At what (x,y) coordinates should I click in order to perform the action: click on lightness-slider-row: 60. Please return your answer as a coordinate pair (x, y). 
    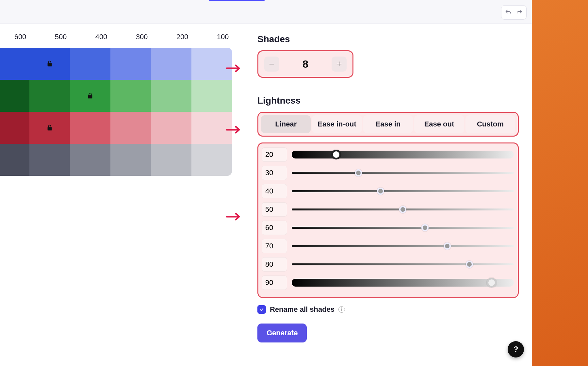
    Looking at the image, I should click on (388, 228).